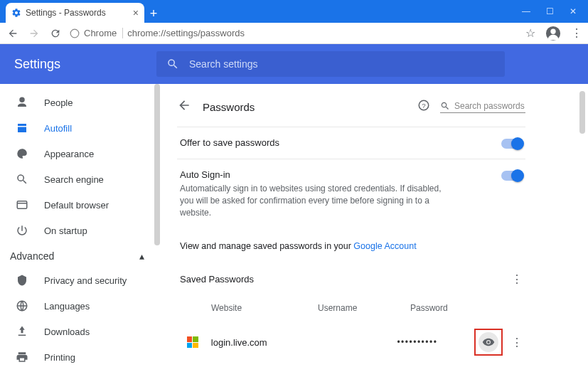 The height and width of the screenshot is (377, 588). Describe the element at coordinates (22, 154) in the screenshot. I see `palette-icon` at that location.